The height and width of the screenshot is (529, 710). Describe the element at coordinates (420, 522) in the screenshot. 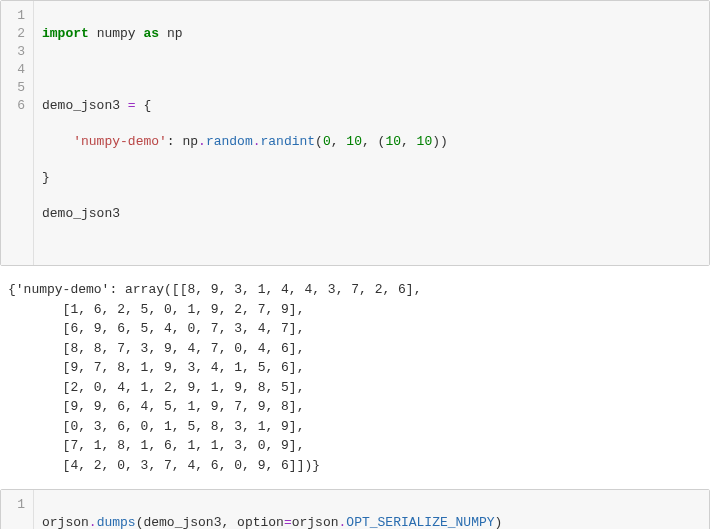

I see `constant: OPT_SERIALIZE_NUMPY` at that location.